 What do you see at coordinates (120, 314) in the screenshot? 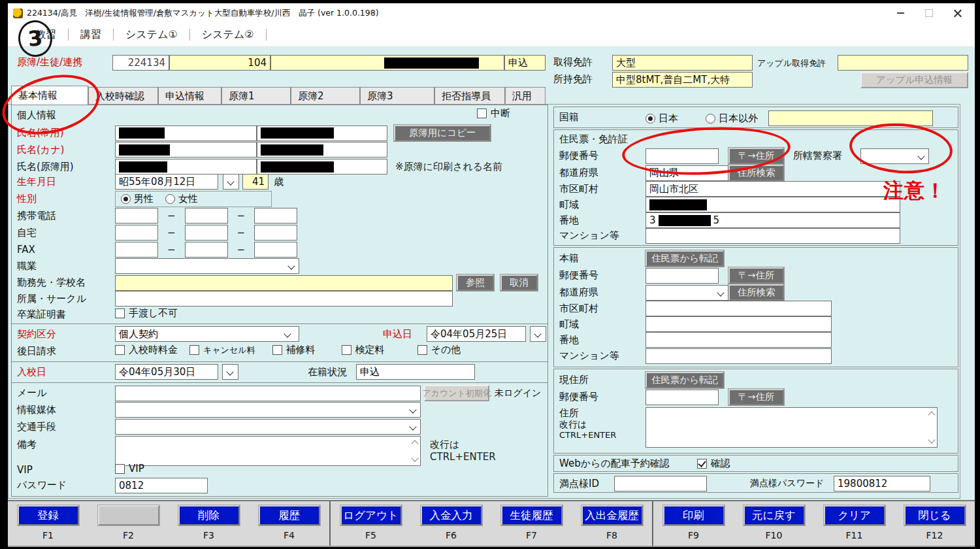
I see `grad-cert-checkbox` at bounding box center [120, 314].